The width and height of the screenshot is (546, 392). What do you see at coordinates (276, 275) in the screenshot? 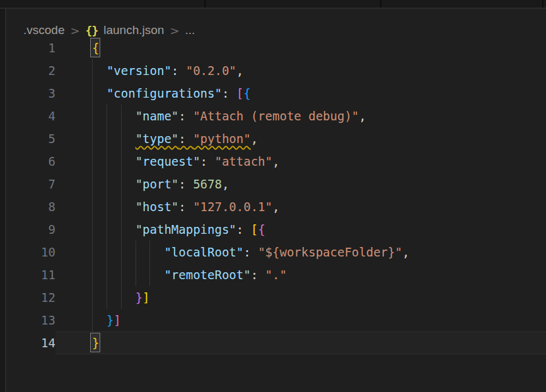
I see `code-line-11: 11 "remoteRoot": "."` at bounding box center [276, 275].